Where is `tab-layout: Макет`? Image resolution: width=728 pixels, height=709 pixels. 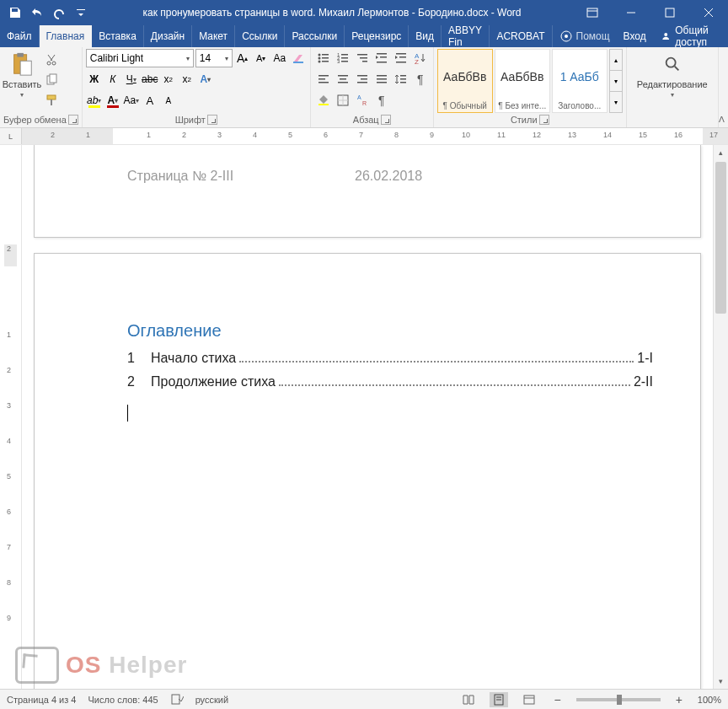 tab-layout: Макет is located at coordinates (214, 36).